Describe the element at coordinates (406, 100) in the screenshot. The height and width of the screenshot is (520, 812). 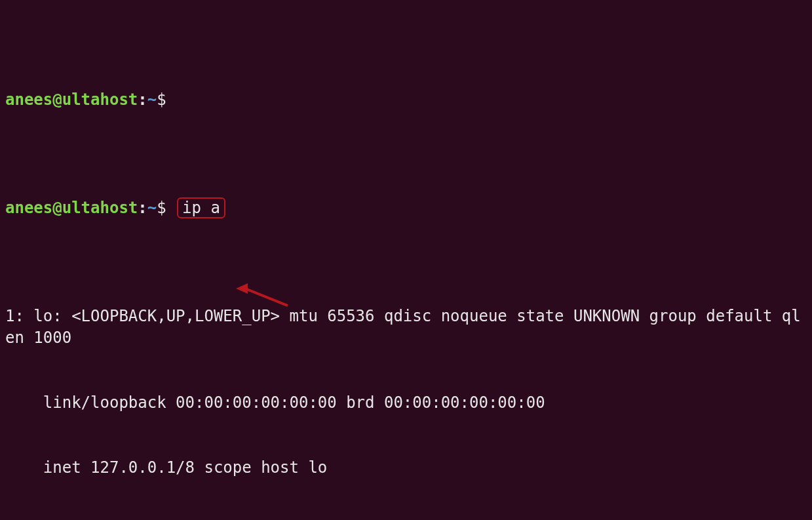
I see `prompt-line-empty: anees@ultahost:~$` at that location.